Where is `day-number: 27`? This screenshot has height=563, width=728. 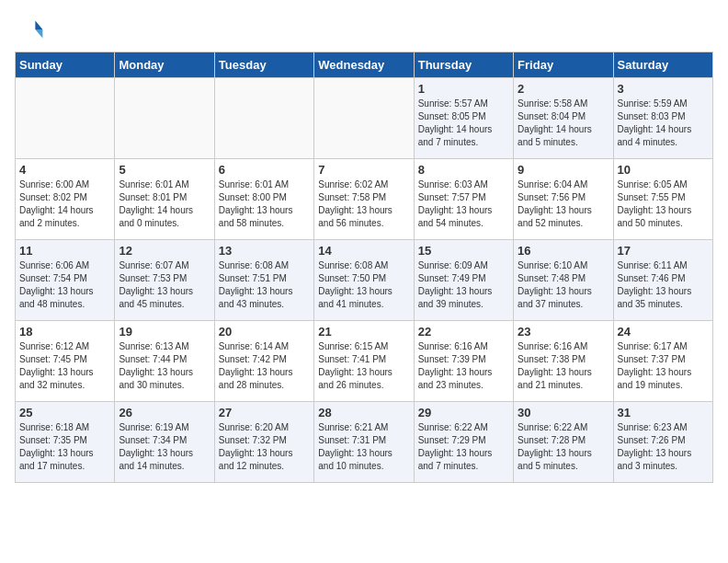
day-number: 27 is located at coordinates (265, 412).